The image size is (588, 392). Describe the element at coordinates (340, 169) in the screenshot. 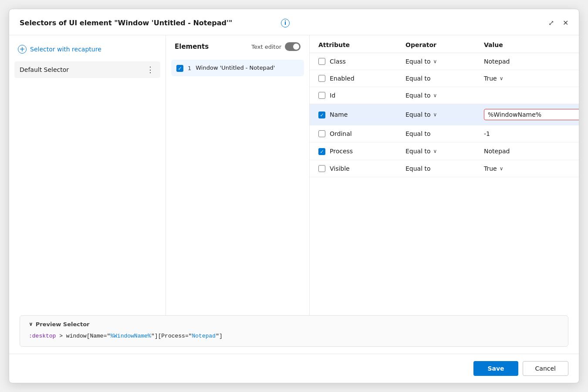

I see `attr-name-visible: Visible` at that location.